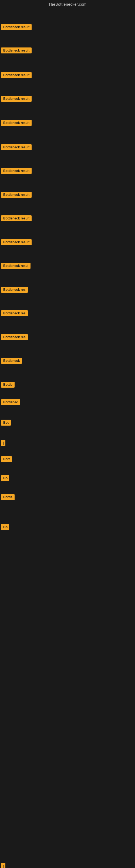 Image resolution: width=135 pixels, height=868 pixels. What do you see at coordinates (6, 423) in the screenshot?
I see `bottleneck-badge: Bot` at bounding box center [6, 423].